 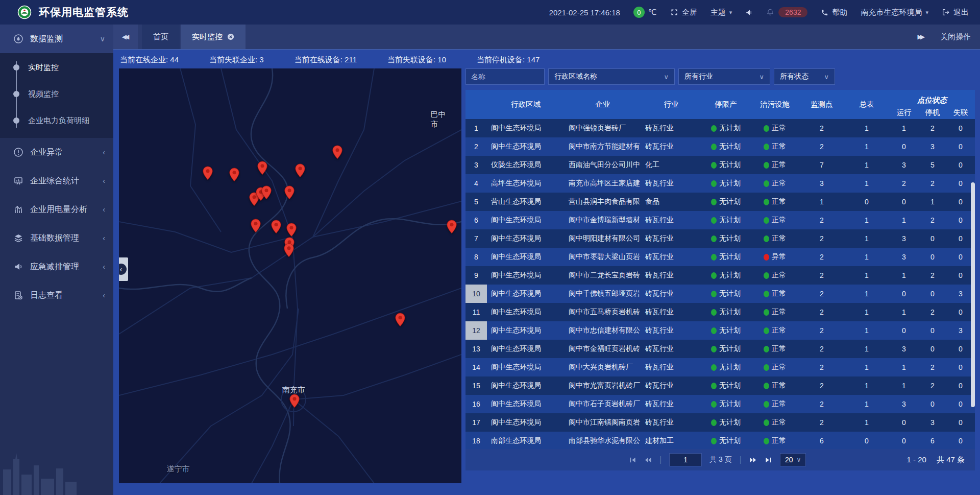 I want to click on table-row: 11阆中生态环境局阆中市五马桥页岩机砖砖瓦行业无计划正常21120, so click(x=720, y=312).